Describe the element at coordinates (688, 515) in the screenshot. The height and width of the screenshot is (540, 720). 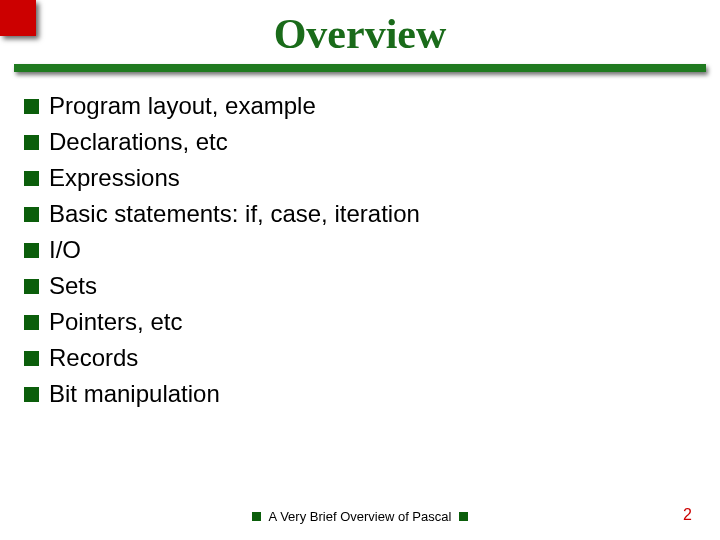
I see `page-number: 2` at that location.